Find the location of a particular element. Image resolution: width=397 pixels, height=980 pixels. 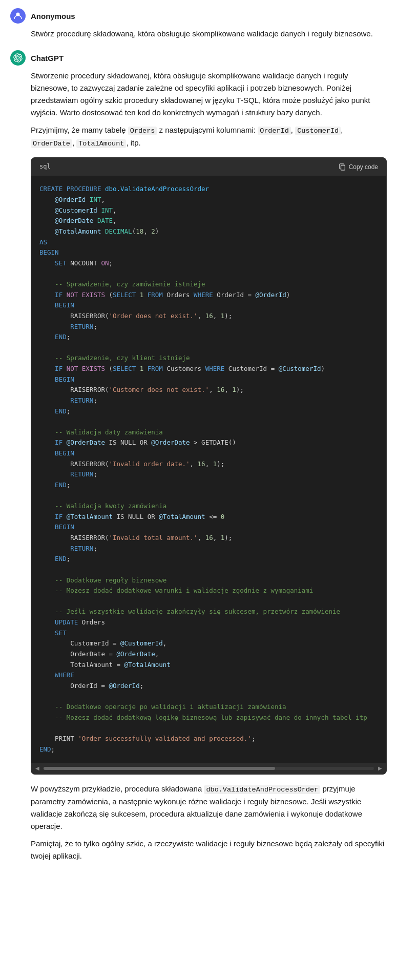

assistant-outro-p2: Pamiętaj, że to tylko ogólny szkic, a rz… is located at coordinates (209, 850).